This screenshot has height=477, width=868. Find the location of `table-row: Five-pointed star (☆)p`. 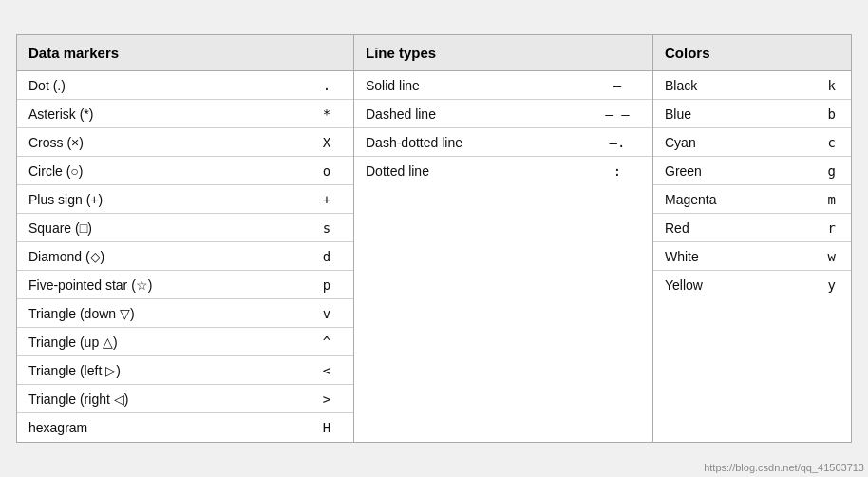

table-row: Five-pointed star (☆)p is located at coordinates (185, 285).